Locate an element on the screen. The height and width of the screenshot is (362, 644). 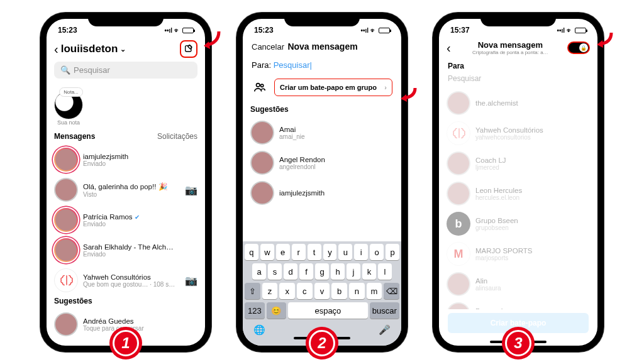
contact-row: Beyoncé ✔beyonce is located at coordinates (518, 304).